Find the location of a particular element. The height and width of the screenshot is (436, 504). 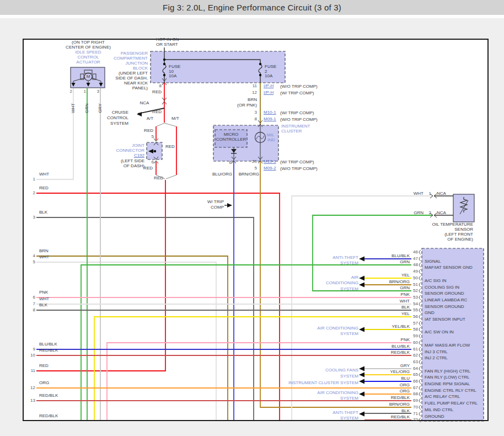

wire-wire4-brn is located at coordinates (132, 338).